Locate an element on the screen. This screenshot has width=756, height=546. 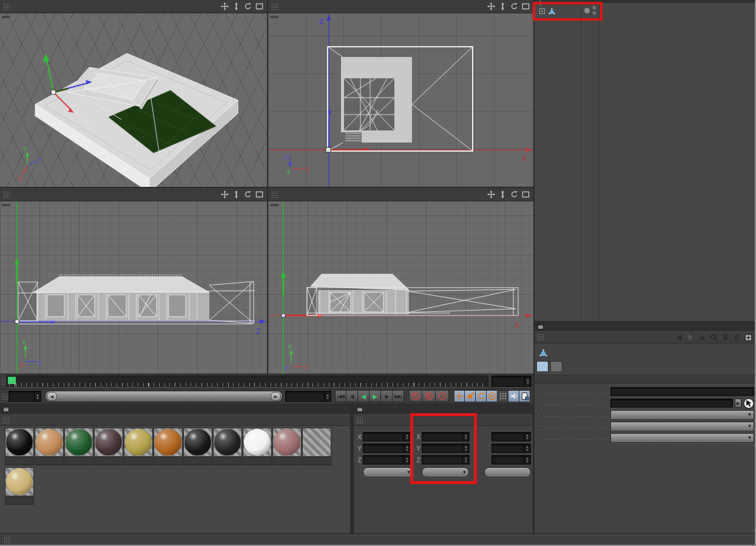
make-preview-button is located at coordinates (525, 396).